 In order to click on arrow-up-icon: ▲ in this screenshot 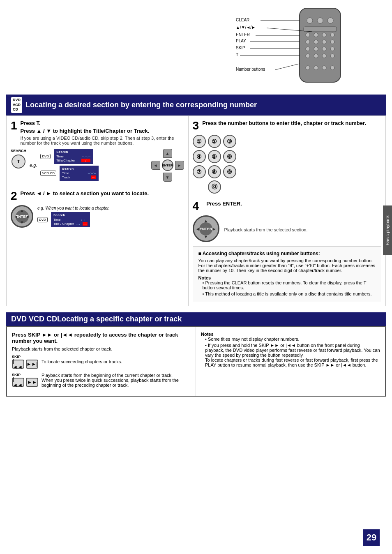, I will do `click(22, 210)`.